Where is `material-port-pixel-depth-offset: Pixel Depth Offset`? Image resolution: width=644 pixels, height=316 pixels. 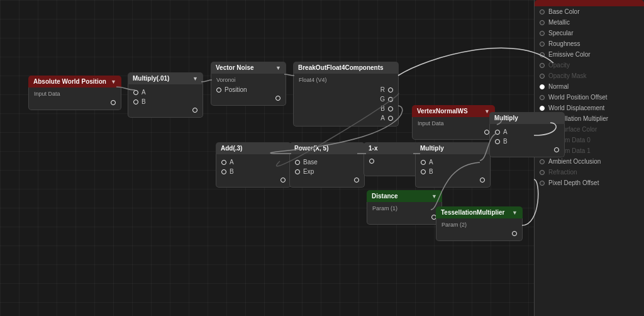
material-port-pixel-depth-offset: Pixel Depth Offset is located at coordinates (589, 183).